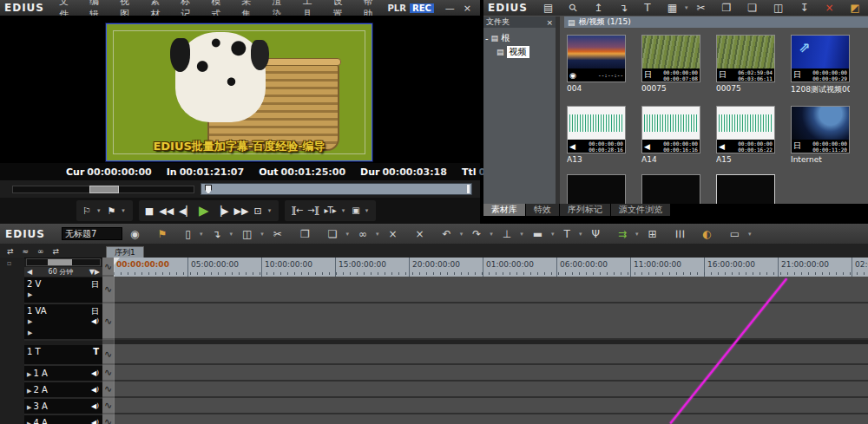 The width and height of the screenshot is (868, 424). I want to click on redo-icon: ↷, so click(477, 234).